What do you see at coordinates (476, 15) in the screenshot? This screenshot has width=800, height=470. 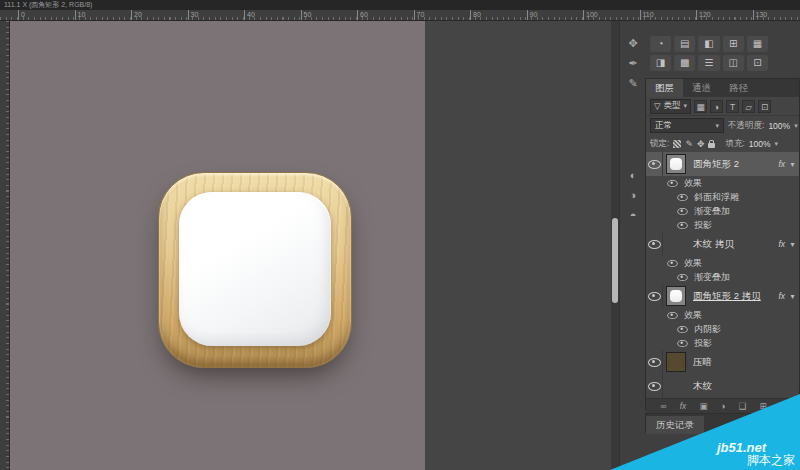 I see `ruler-tick: 80` at bounding box center [476, 15].